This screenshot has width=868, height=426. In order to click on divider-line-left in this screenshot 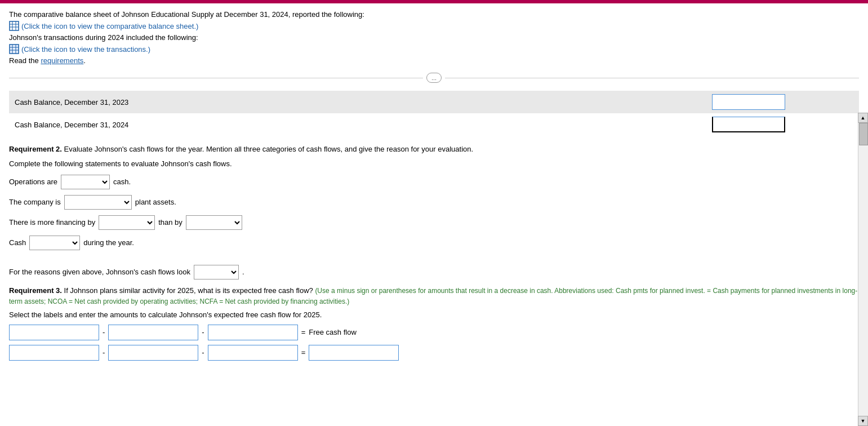, I will do `click(216, 78)`.